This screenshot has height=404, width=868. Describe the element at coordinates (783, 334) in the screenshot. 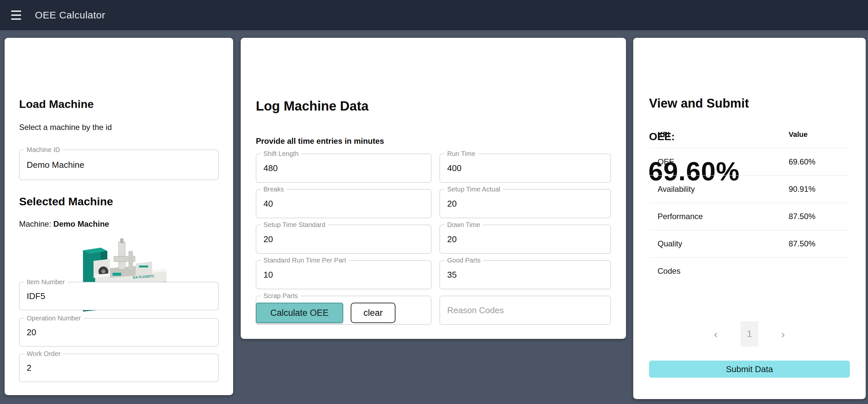

I see `pagination-next-icon: ›` at that location.